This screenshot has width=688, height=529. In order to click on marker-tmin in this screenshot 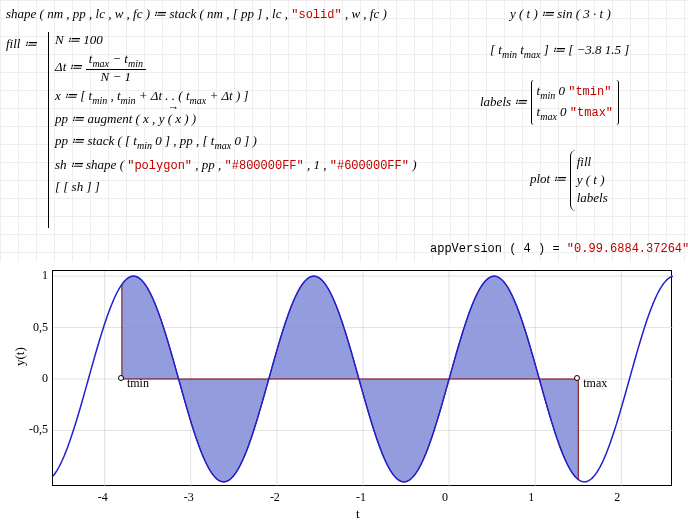, I will do `click(121, 378)`.